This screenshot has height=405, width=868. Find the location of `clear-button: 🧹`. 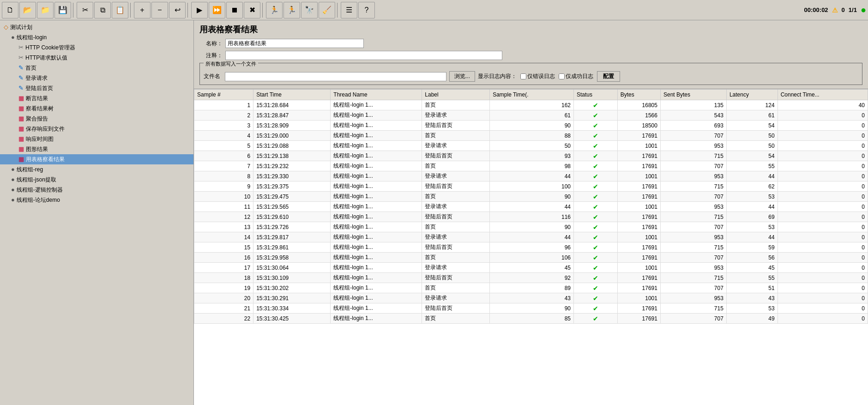

clear-button: 🧹 is located at coordinates (327, 10).